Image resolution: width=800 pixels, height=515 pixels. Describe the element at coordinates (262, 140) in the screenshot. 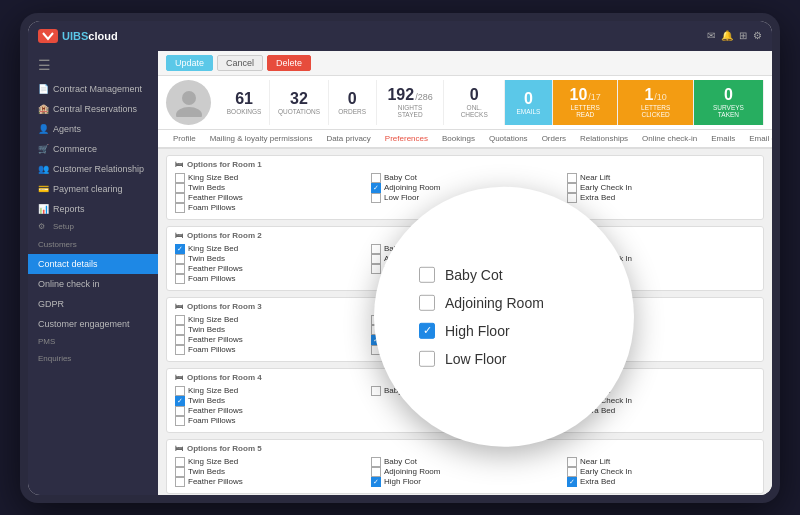

I see `tab-mailing: Mailing & loyalty permissions` at that location.